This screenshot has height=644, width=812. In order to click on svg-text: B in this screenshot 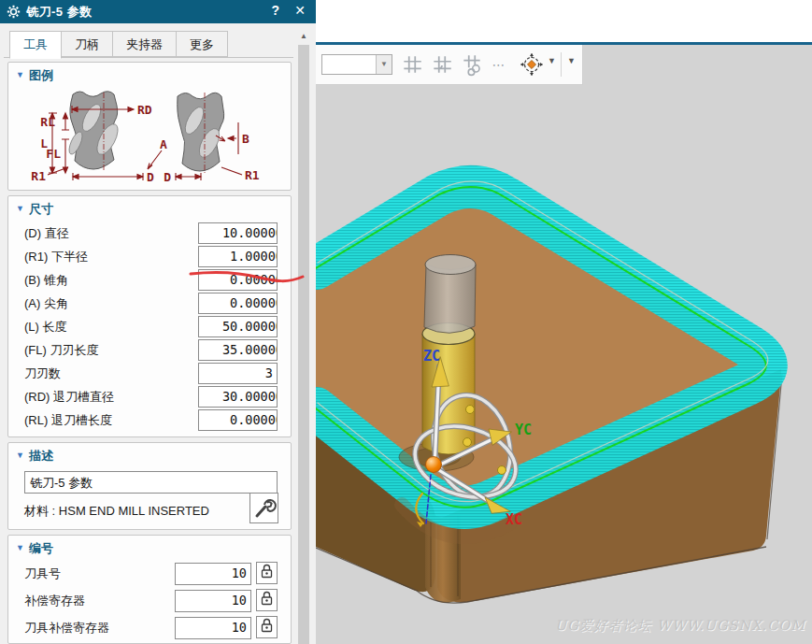, I will do `click(246, 138)`.